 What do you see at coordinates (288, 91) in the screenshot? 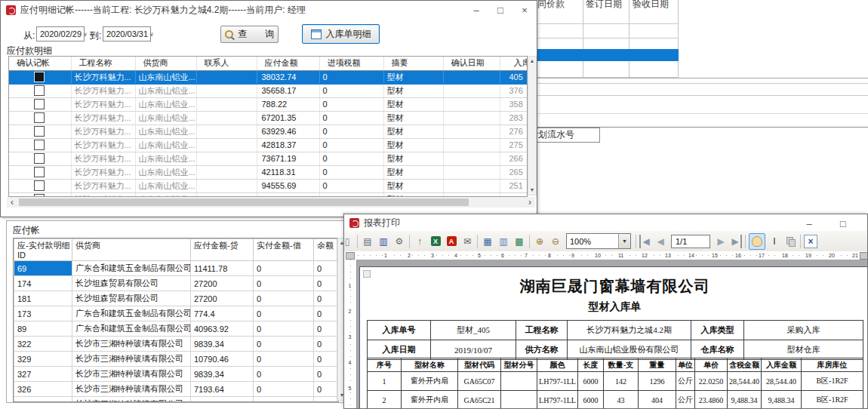
I see `cell: 35658.17` at bounding box center [288, 91].